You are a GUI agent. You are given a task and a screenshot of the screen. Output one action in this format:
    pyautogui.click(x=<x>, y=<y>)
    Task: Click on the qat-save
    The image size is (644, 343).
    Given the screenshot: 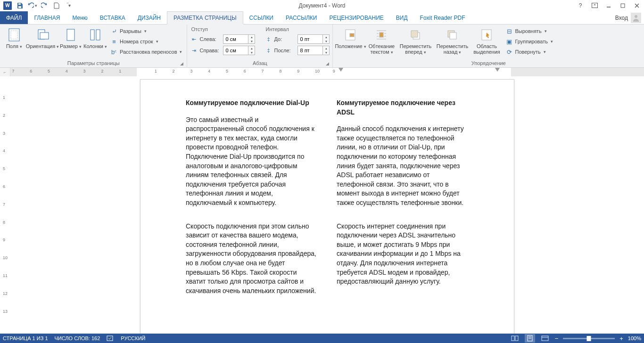 What is the action you would take?
    pyautogui.click(x=20, y=6)
    